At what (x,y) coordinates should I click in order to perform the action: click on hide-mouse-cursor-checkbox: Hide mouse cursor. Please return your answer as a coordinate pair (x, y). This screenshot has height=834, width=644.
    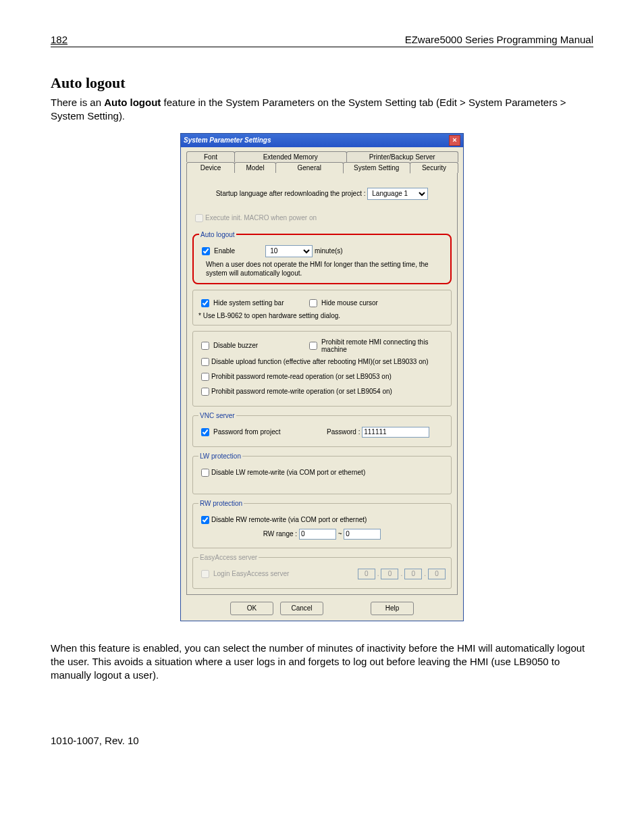
    Looking at the image, I should click on (342, 303).